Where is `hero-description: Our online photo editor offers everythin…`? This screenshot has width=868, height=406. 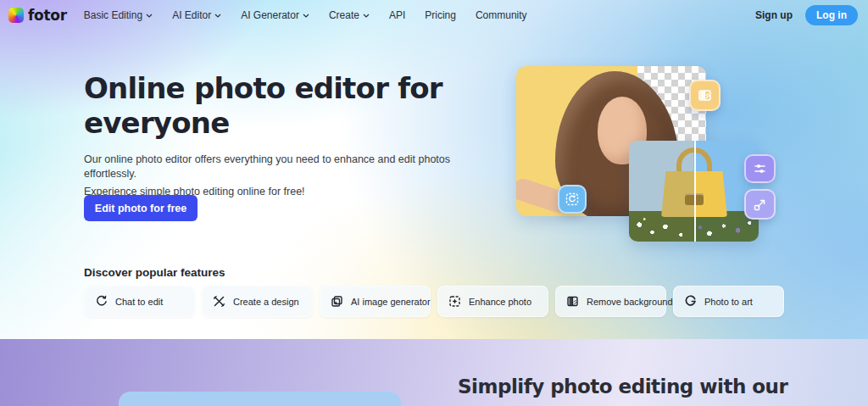 hero-description: Our online photo editor offers everythin… is located at coordinates (270, 176).